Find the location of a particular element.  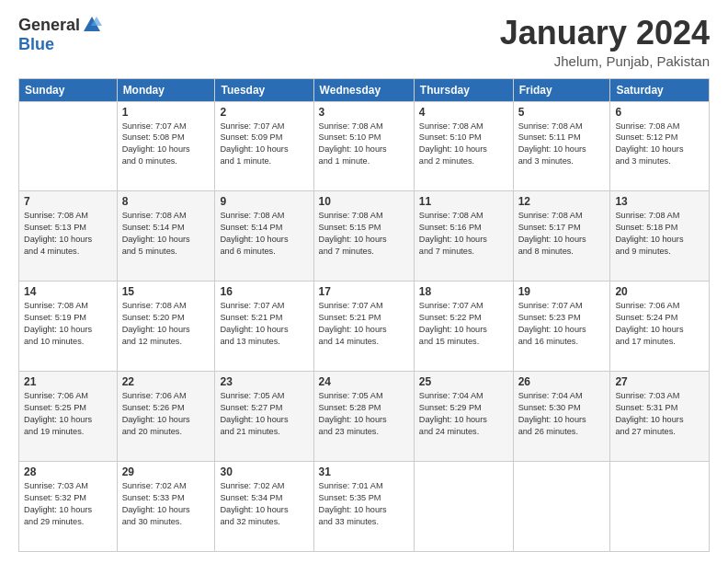

day-number: 21 is located at coordinates (68, 382).